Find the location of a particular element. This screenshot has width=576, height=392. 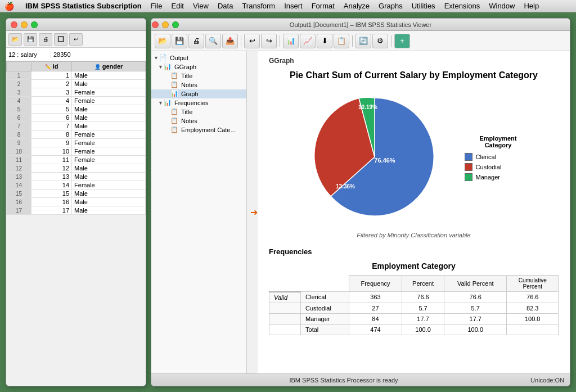

viewer-redo-icon: ↪ is located at coordinates (269, 41).